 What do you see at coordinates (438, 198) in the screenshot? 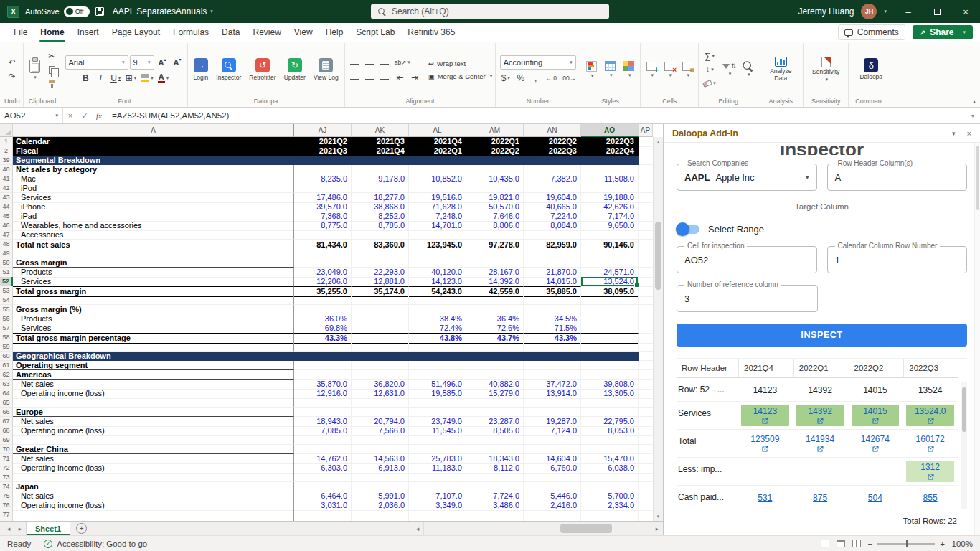
I see `cell-AL43: 19,516.0` at bounding box center [438, 198].